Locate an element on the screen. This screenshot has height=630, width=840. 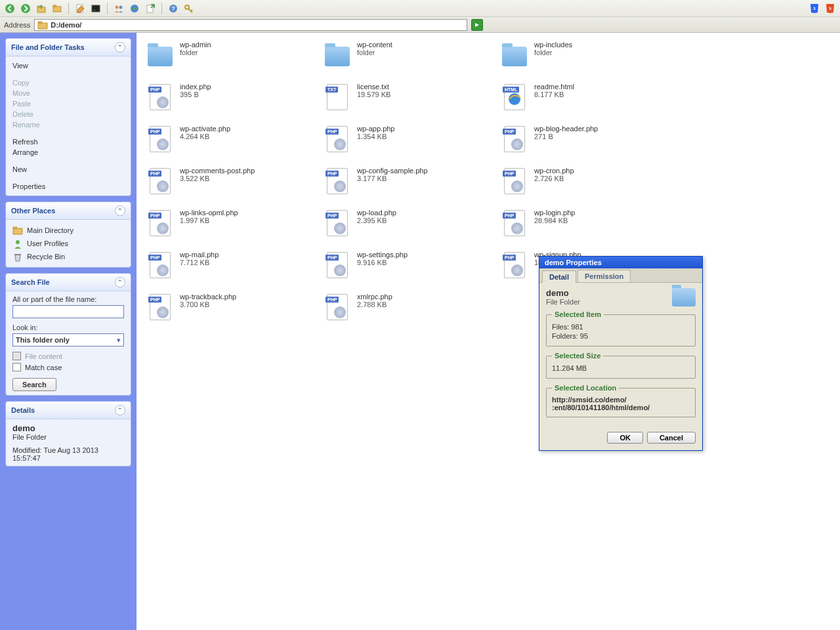
file-item: wp-contentfolder is located at coordinates (411, 56).